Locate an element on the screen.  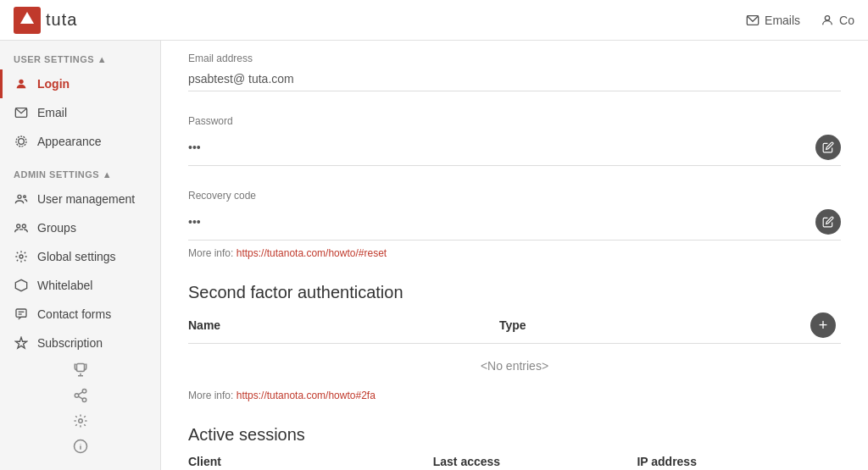
nav-emails: Emails is located at coordinates (773, 20).